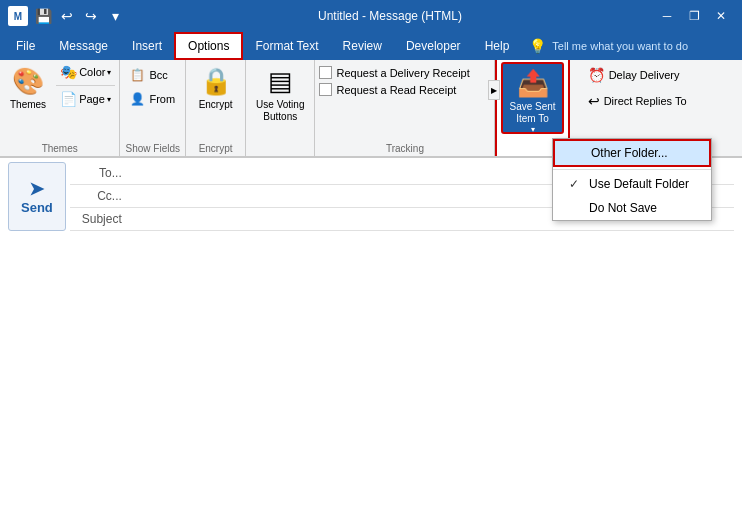  I want to click on delay-label: Delay Delivery, so click(644, 75).